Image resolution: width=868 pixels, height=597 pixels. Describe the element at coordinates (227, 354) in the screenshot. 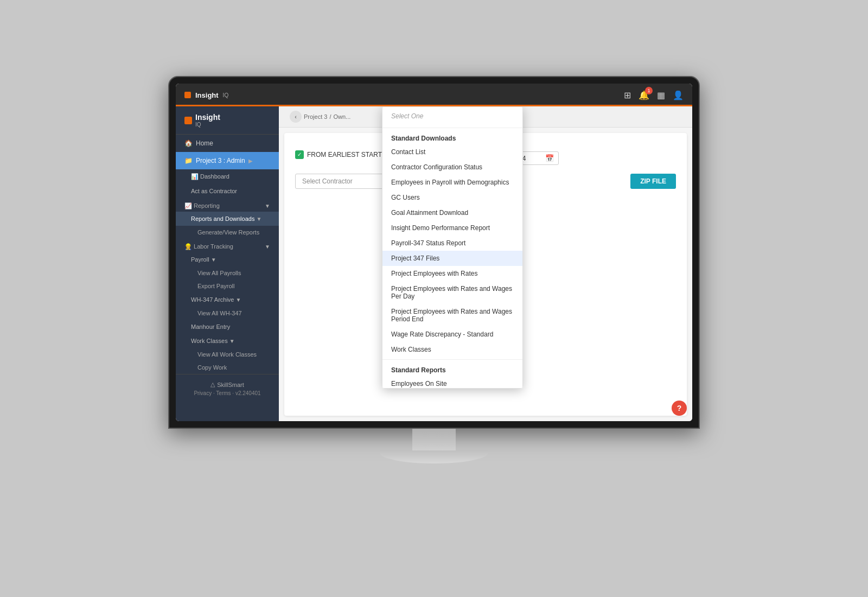

I see `sidebar-item-view-work-classes: View All Work Classes` at that location.